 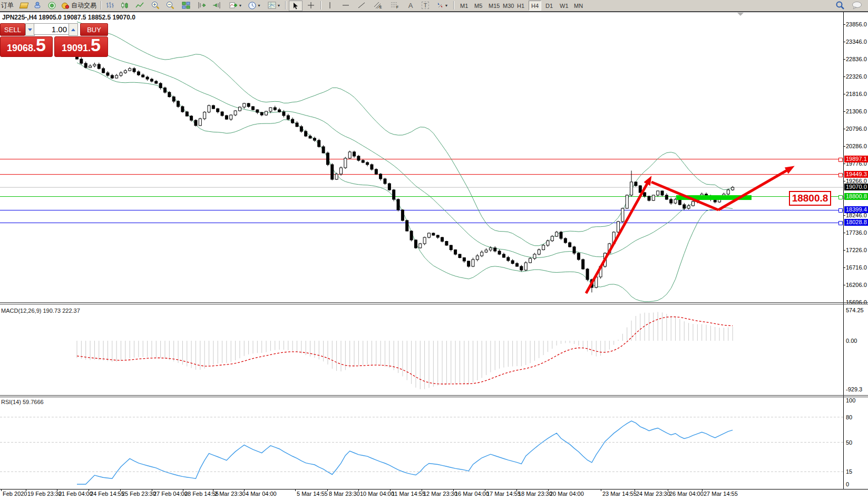 What do you see at coordinates (840, 5) in the screenshot?
I see `search-button` at bounding box center [840, 5].